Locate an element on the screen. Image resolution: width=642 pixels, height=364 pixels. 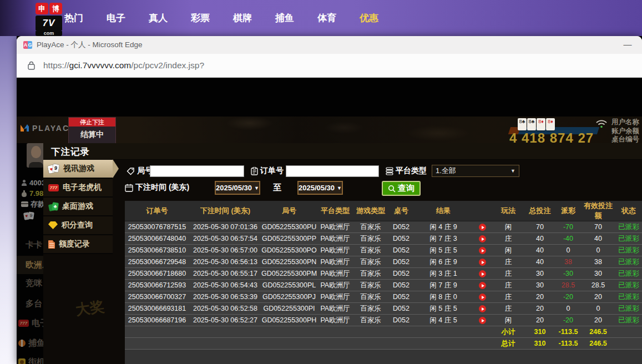
calendar-icon is located at coordinates (129, 188).